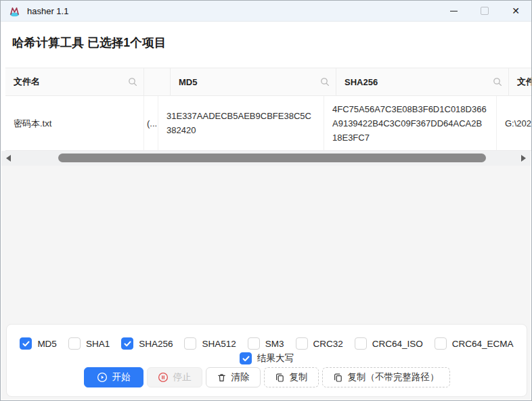  I want to click on checkbox-label: CRC64_ECMA, so click(483, 344).